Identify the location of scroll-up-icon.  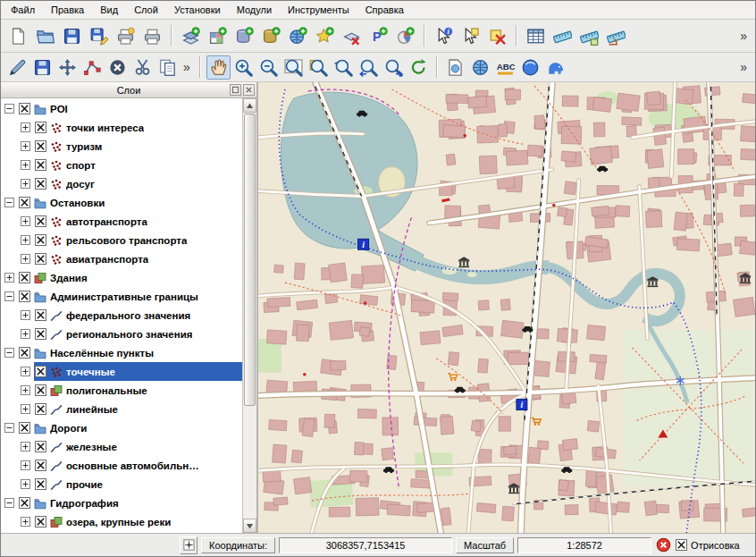
(250, 105).